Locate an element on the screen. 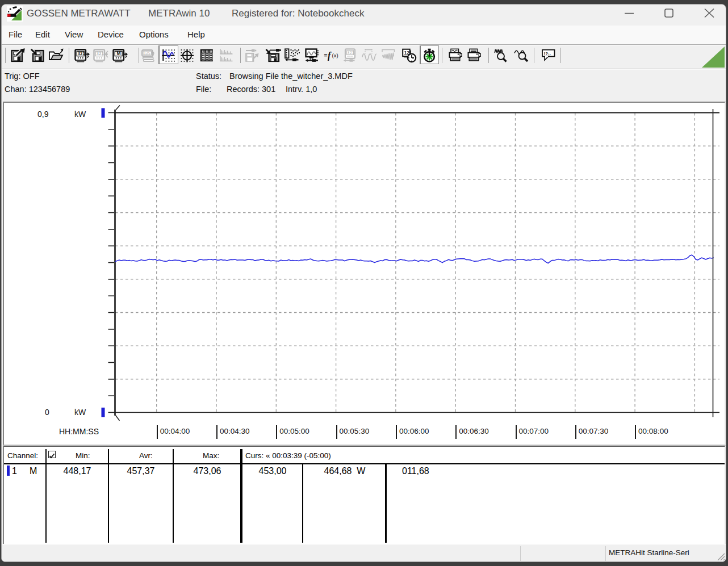 This screenshot has height=566, width=728. zoom-out-time-button is located at coordinates (521, 56).